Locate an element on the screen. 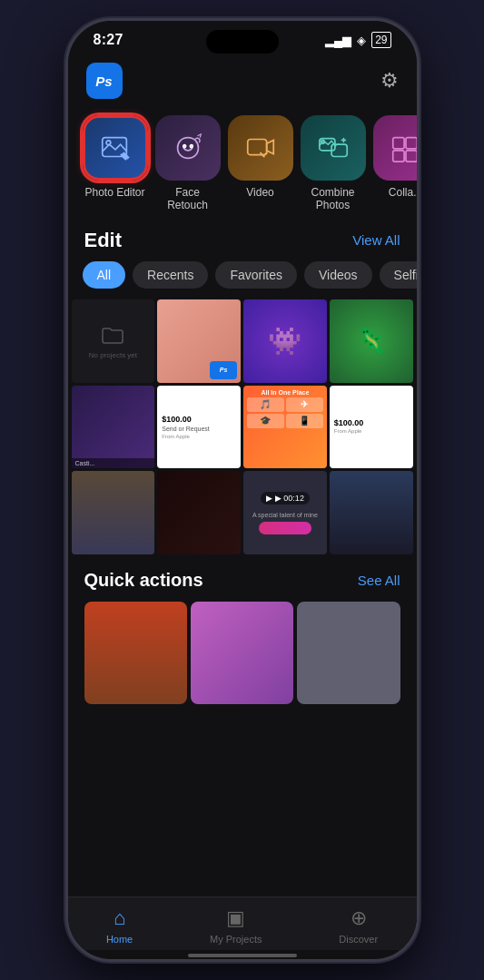 The image size is (484, 980). video-icon-box is located at coordinates (261, 148).